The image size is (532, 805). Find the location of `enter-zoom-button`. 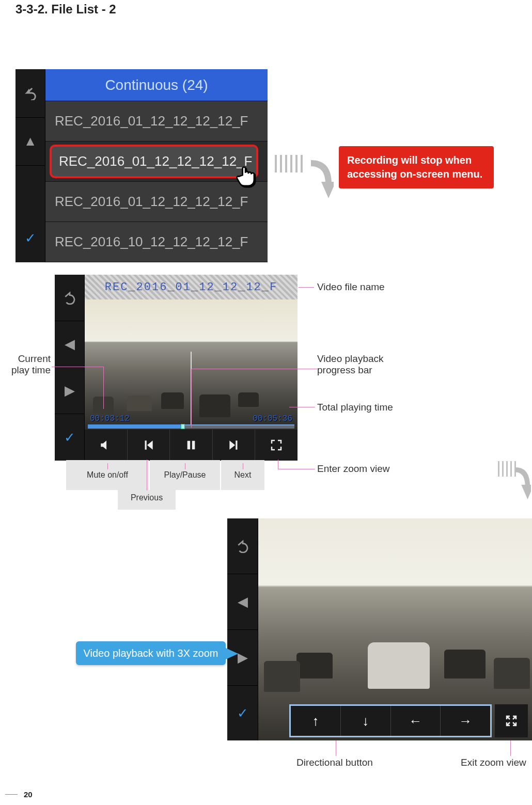

enter-zoom-button is located at coordinates (276, 445).